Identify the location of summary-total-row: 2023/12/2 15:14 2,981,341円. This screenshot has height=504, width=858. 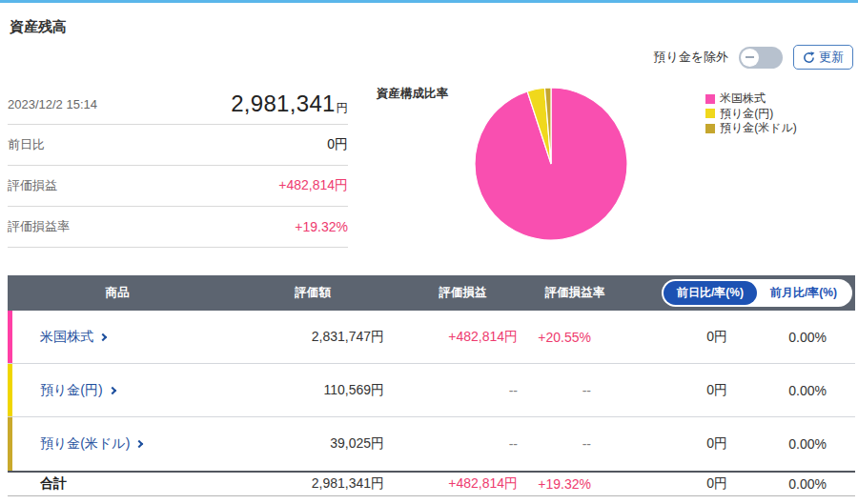
(177, 105).